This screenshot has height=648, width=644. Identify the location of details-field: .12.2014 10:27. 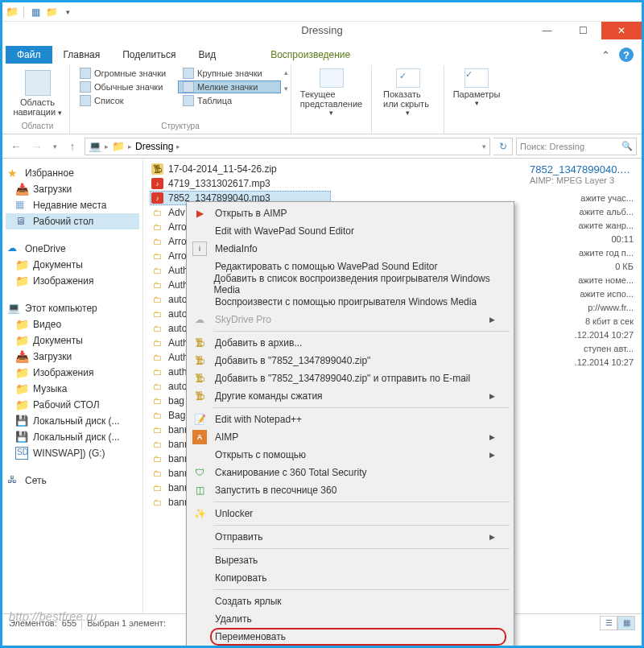
(581, 362).